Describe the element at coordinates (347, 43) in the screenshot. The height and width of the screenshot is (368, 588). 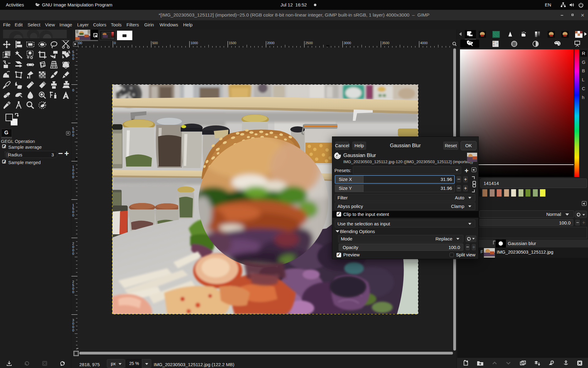
I see `svg-text: 3000` at that location.